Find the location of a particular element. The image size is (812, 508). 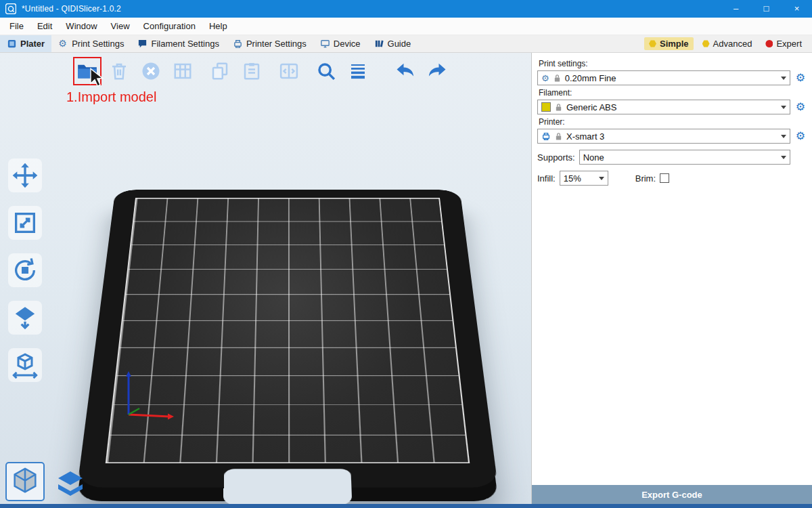

tab-filament-settings: Filament Settings is located at coordinates (178, 43).